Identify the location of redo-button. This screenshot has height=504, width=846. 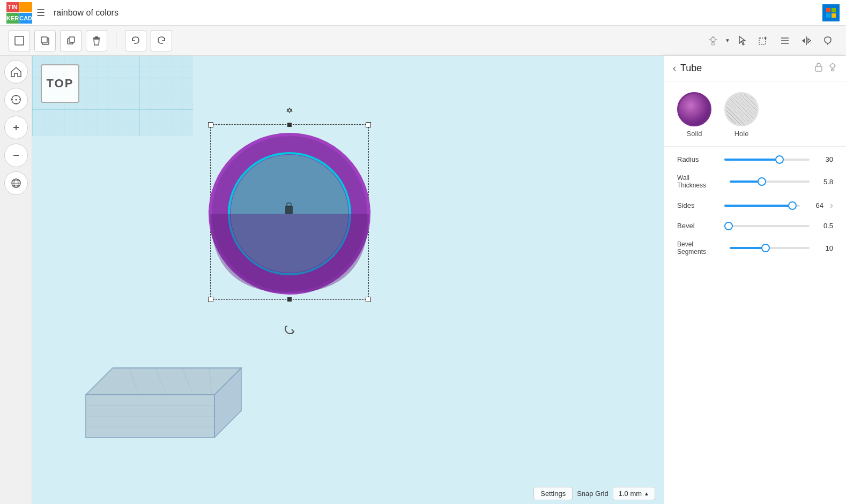
(161, 41).